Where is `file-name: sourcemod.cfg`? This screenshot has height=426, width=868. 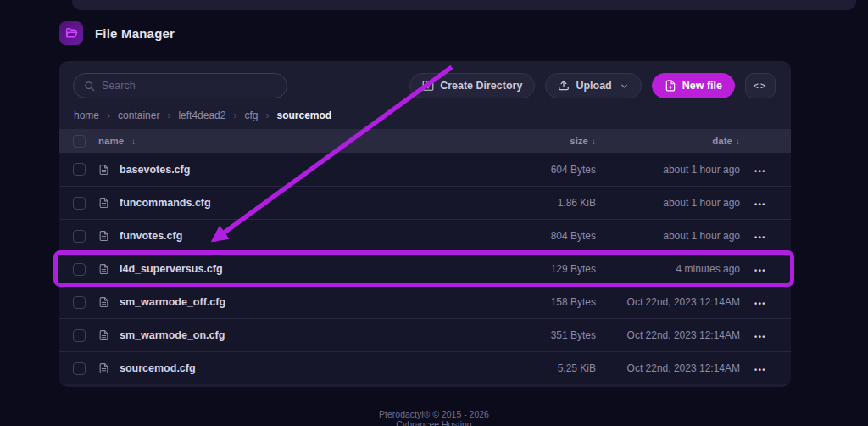
file-name: sourcemod.cfg is located at coordinates (158, 368).